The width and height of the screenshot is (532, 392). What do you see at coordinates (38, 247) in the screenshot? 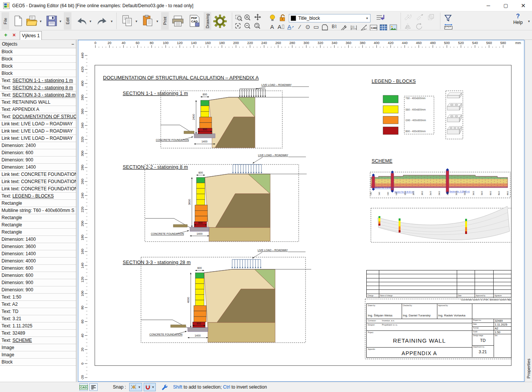
I see `object-list-item: Dimension: 3600` at bounding box center [38, 247].